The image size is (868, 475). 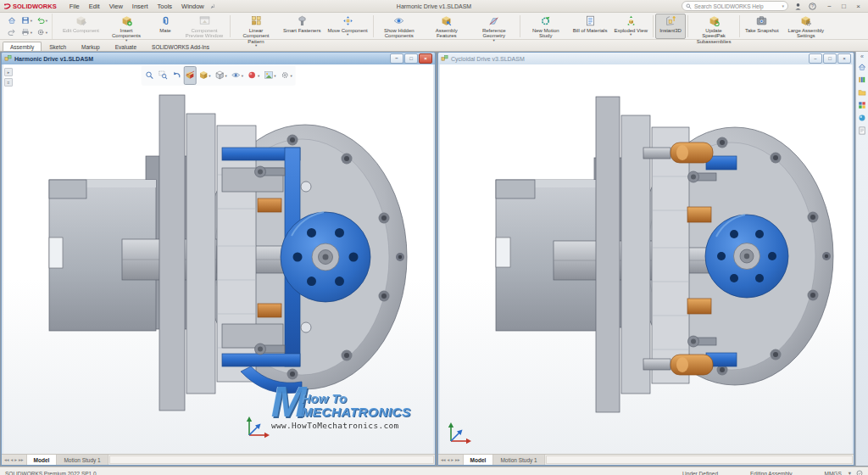 I want to click on menu-view: View, so click(x=116, y=7).